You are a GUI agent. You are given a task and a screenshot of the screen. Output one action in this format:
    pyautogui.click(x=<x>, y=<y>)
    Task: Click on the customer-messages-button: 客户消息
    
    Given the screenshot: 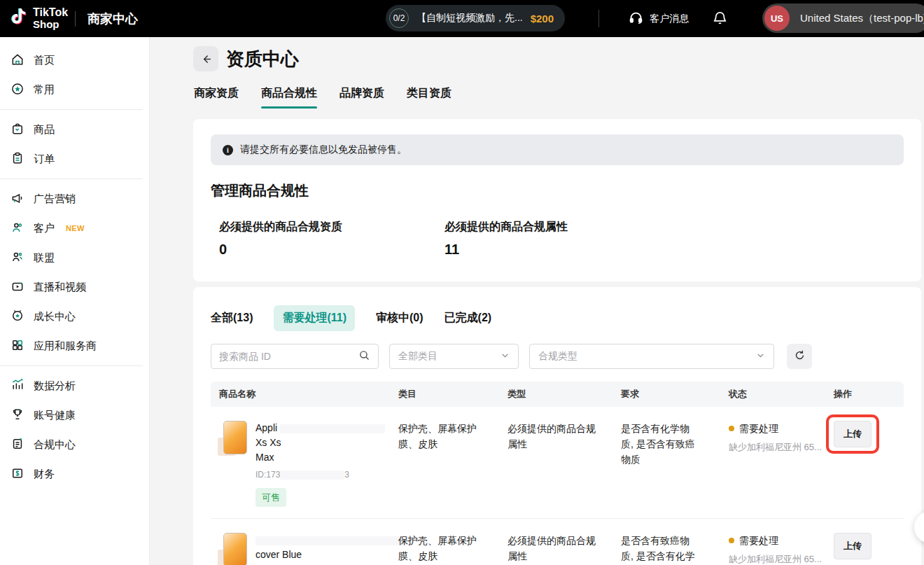 What is the action you would take?
    pyautogui.click(x=659, y=18)
    